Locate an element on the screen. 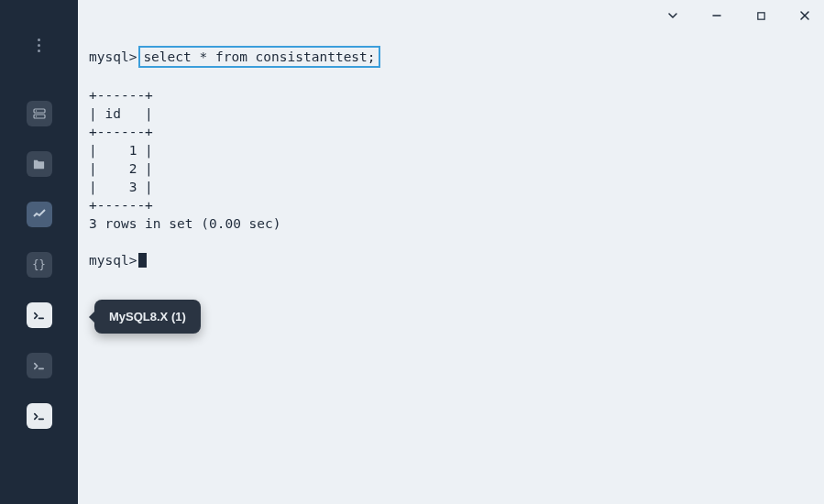 The width and height of the screenshot is (824, 504). chevron-down-icon is located at coordinates (673, 16).